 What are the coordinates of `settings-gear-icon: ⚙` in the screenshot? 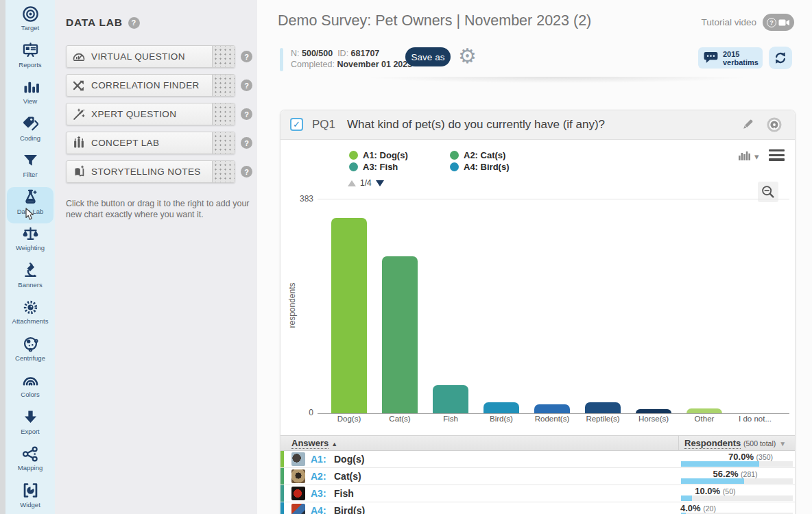 It's located at (468, 56).